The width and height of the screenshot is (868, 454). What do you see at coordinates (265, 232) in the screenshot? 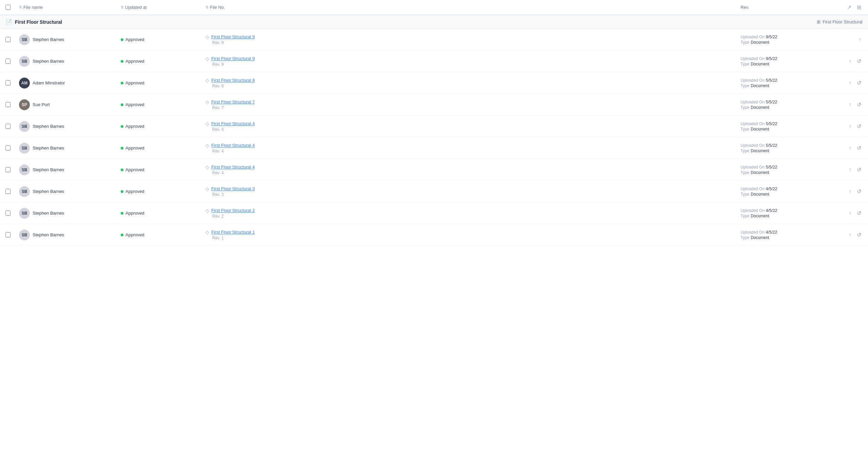
I see `file-link-wrapper: ◇ First Floor Structural 1` at bounding box center [265, 232].